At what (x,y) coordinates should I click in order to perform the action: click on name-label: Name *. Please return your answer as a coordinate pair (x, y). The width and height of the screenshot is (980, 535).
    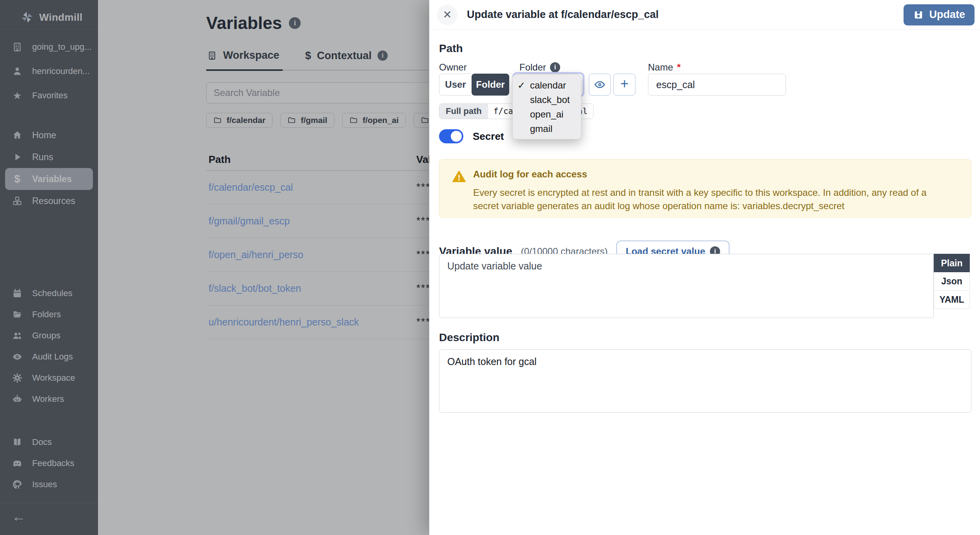
    Looking at the image, I should click on (664, 67).